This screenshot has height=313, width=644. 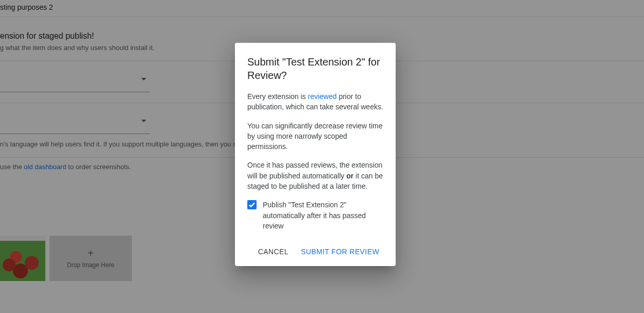 I want to click on dialog-paragraph-publish: Once it has passed reviews, the extensio…, so click(x=315, y=175).